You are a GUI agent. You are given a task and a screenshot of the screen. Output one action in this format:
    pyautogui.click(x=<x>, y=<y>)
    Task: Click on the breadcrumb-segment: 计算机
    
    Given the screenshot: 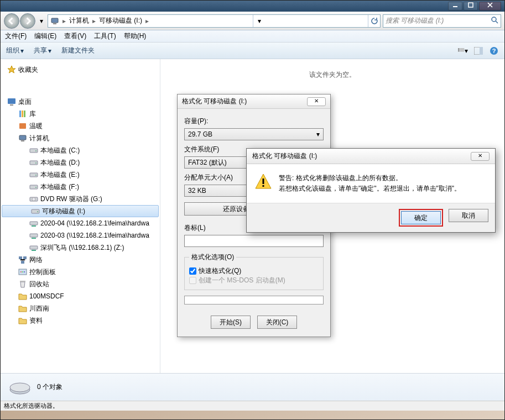 What is the action you would take?
    pyautogui.click(x=79, y=21)
    